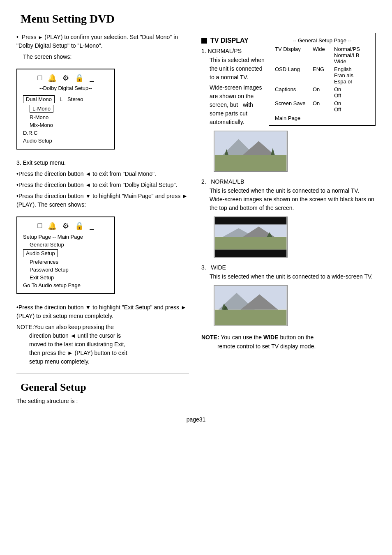 The image size is (392, 555). Describe the element at coordinates (103, 174) in the screenshot. I see `step-exit-dual-mono: •Press the direction button ◄ to exit fr…` at that location.